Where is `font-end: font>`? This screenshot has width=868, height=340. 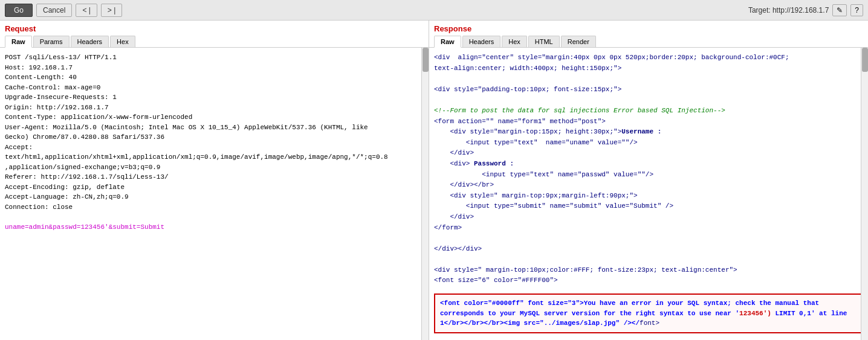
font-end: font> is located at coordinates (649, 323).